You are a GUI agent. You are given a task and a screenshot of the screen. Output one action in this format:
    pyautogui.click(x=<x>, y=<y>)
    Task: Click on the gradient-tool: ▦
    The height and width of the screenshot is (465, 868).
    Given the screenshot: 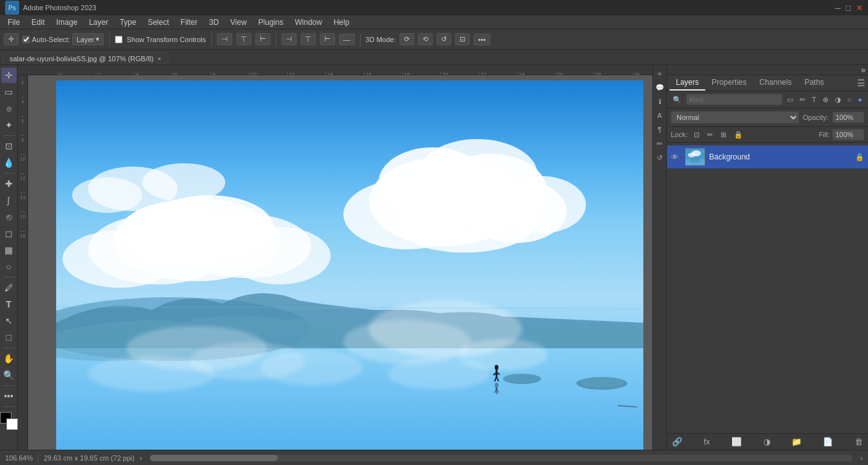 What is the action you would take?
    pyautogui.click(x=9, y=250)
    